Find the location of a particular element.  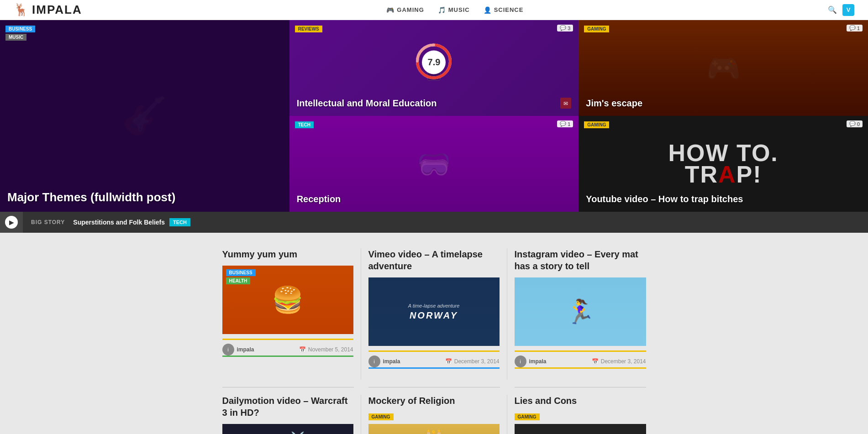

big-story-label: BIG STORY is located at coordinates (48, 222).